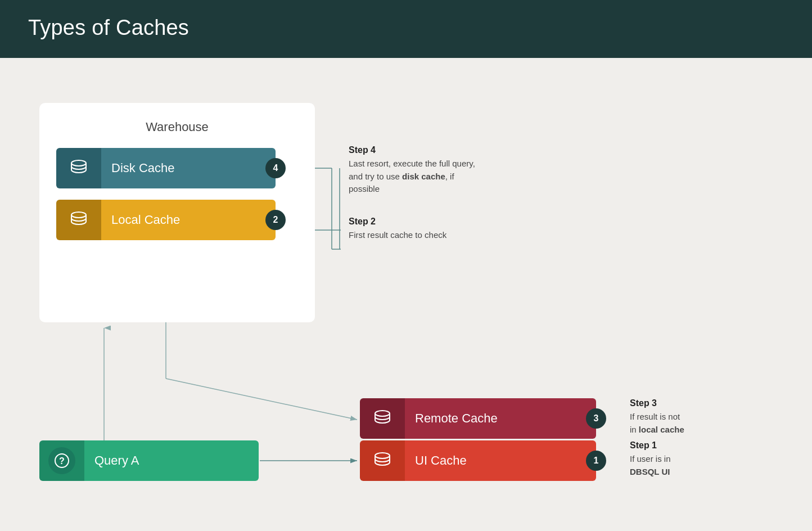  What do you see at coordinates (398, 222) in the screenshot?
I see `step2-title: Step 2` at bounding box center [398, 222].